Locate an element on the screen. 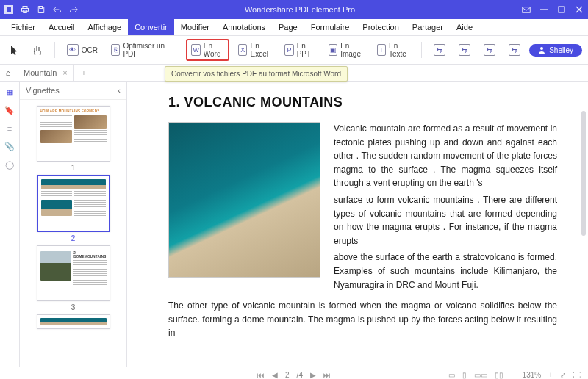  ribbon-toolbar: 👁OCR ⎘Optimiser un PDF WEn Word XEn Exce… is located at coordinates (294, 50).